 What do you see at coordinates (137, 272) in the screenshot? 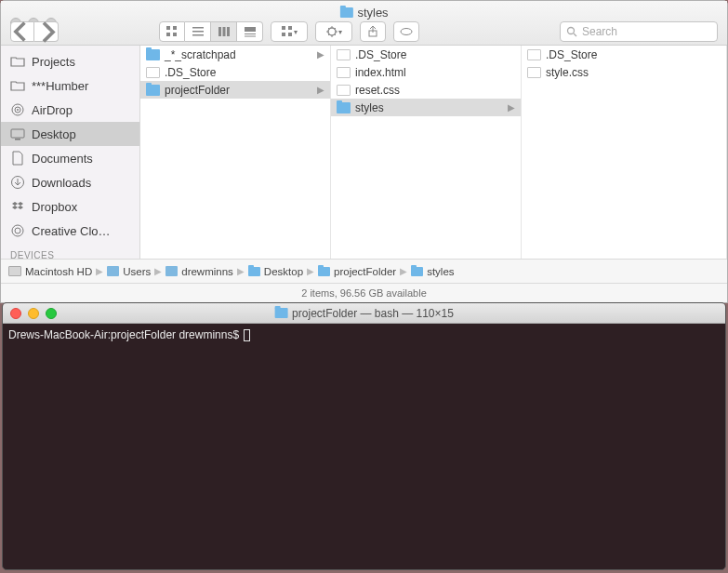
I see `path-label: Users` at bounding box center [137, 272].